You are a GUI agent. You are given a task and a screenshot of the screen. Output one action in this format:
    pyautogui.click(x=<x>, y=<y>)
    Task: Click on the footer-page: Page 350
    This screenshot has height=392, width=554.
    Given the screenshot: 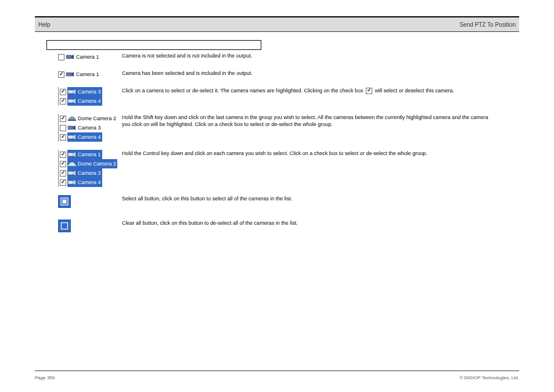 What is the action you would take?
    pyautogui.click(x=45, y=377)
    